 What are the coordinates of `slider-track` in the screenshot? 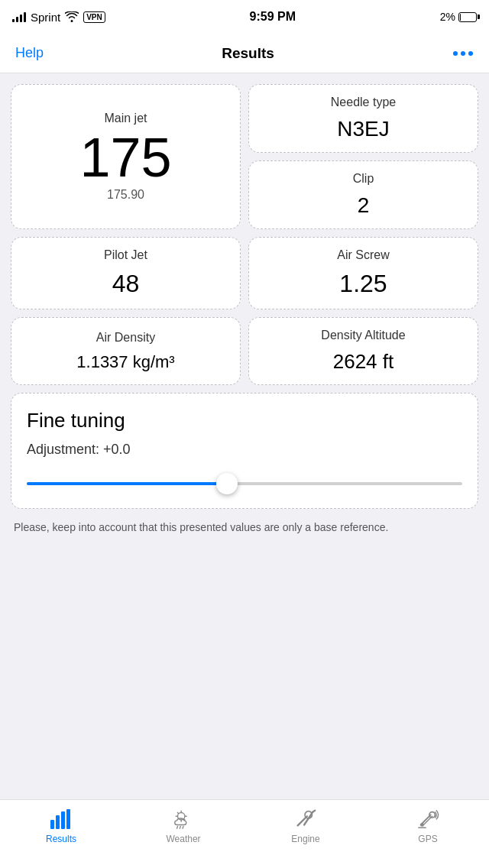 It's located at (244, 484).